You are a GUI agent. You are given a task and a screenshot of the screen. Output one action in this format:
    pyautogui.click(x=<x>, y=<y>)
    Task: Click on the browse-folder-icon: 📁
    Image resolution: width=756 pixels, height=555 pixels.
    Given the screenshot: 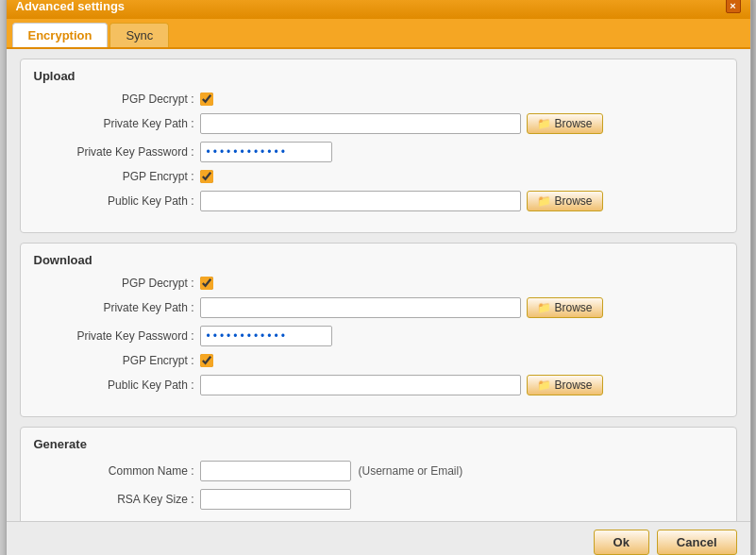 What is the action you would take?
    pyautogui.click(x=544, y=124)
    